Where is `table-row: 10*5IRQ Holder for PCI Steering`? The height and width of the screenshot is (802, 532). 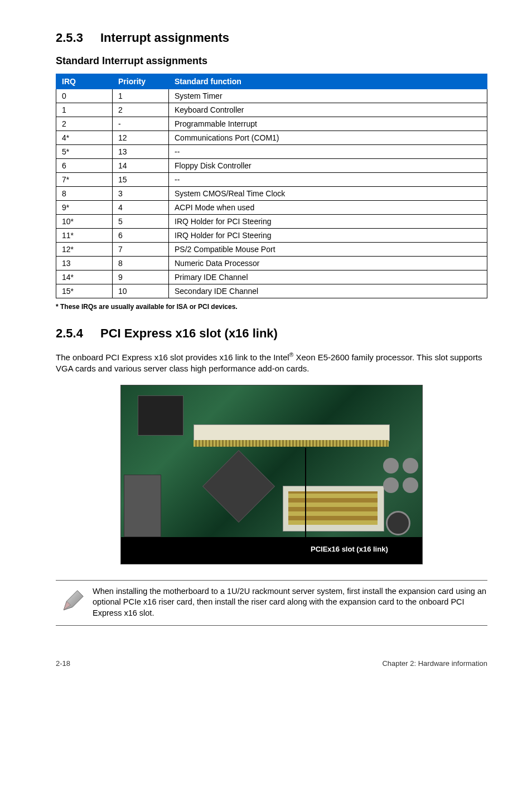
table-row: 10*5IRQ Holder for PCI Steering is located at coordinates (272, 222).